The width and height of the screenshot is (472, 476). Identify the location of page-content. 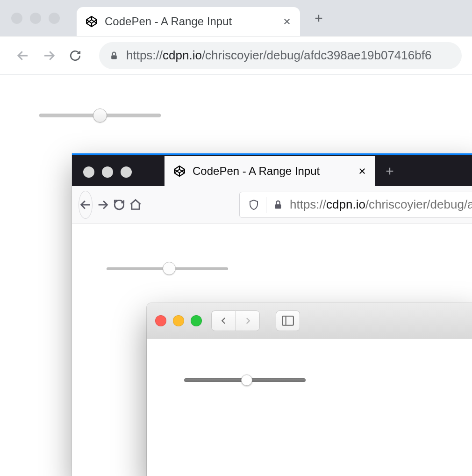
(309, 380).